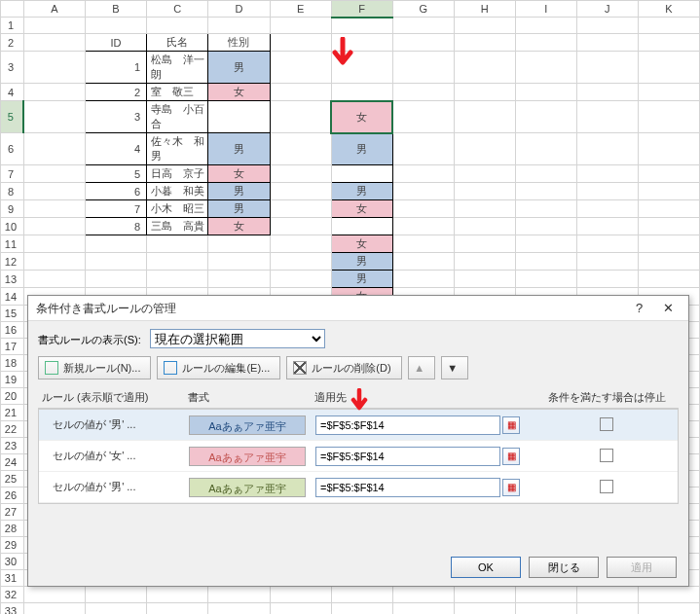  I want to click on row-header-20: 20, so click(13, 397).